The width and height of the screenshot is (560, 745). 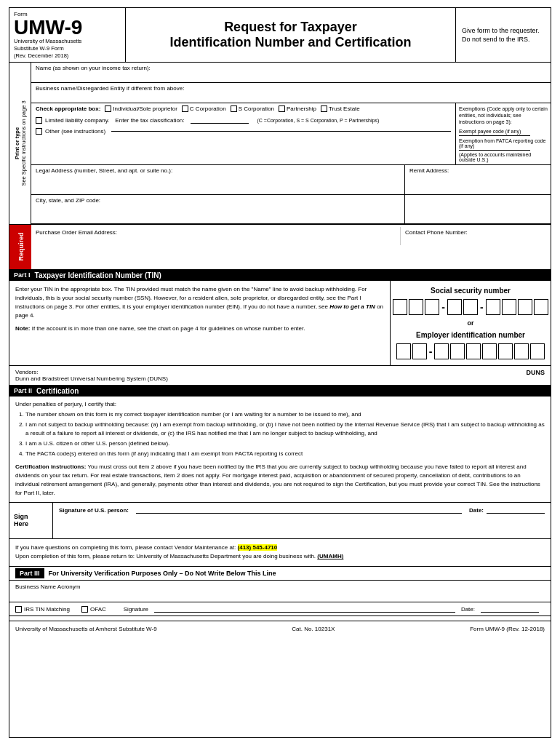 I want to click on date-label: Date:, so click(x=476, y=511).